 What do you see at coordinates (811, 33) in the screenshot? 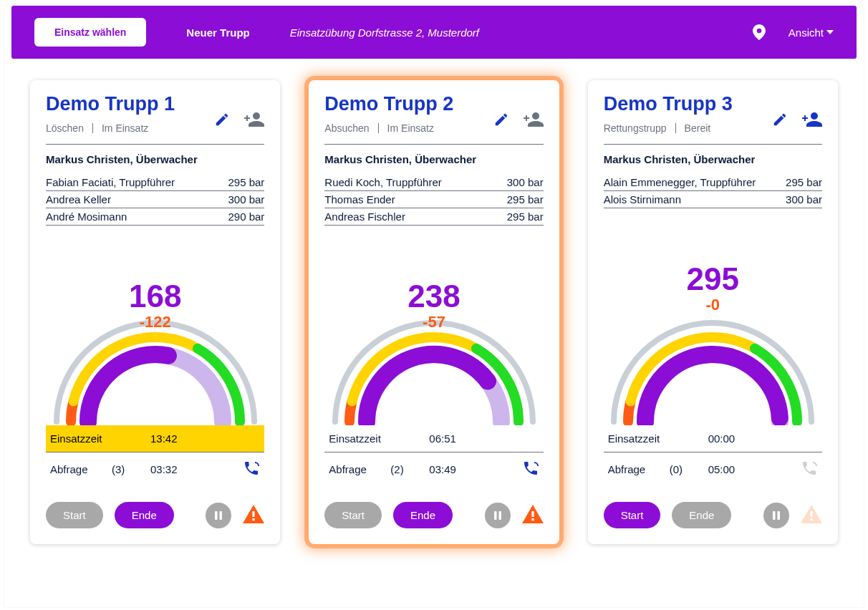
I see `view-dropdown: Ansicht` at bounding box center [811, 33].